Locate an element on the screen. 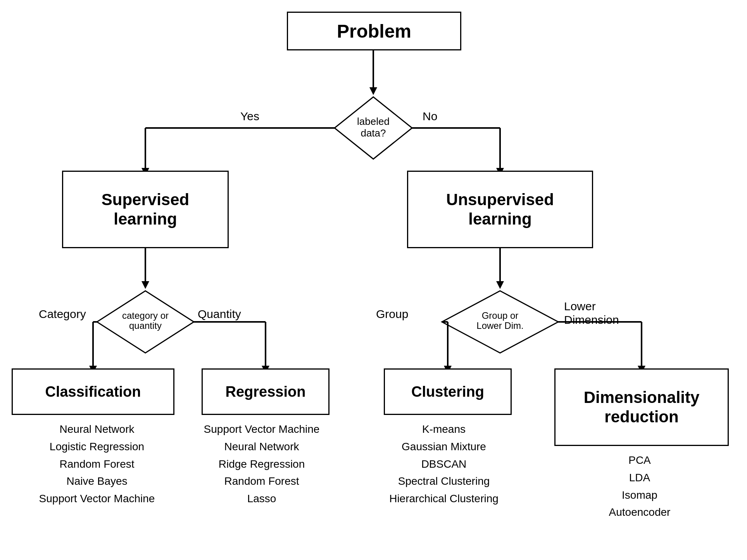  svg-text: Group is located at coordinates (392, 314).